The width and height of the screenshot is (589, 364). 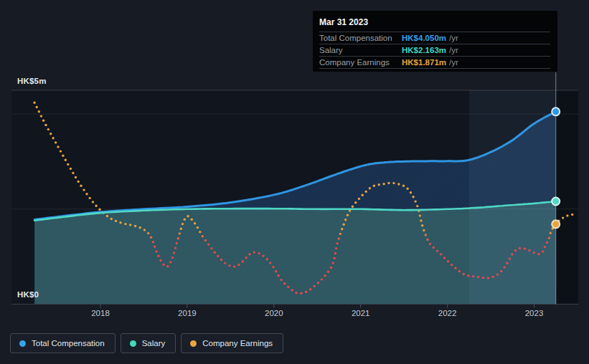 What do you see at coordinates (149, 343) in the screenshot?
I see `legend-item-salary: Salary` at bounding box center [149, 343].